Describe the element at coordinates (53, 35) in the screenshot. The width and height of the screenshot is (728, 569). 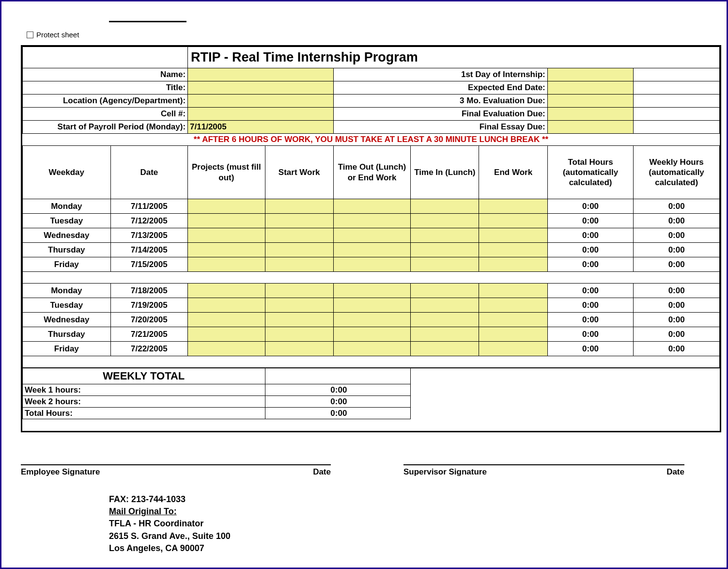
I see `protect-sheet-control: Protect sheet` at that location.